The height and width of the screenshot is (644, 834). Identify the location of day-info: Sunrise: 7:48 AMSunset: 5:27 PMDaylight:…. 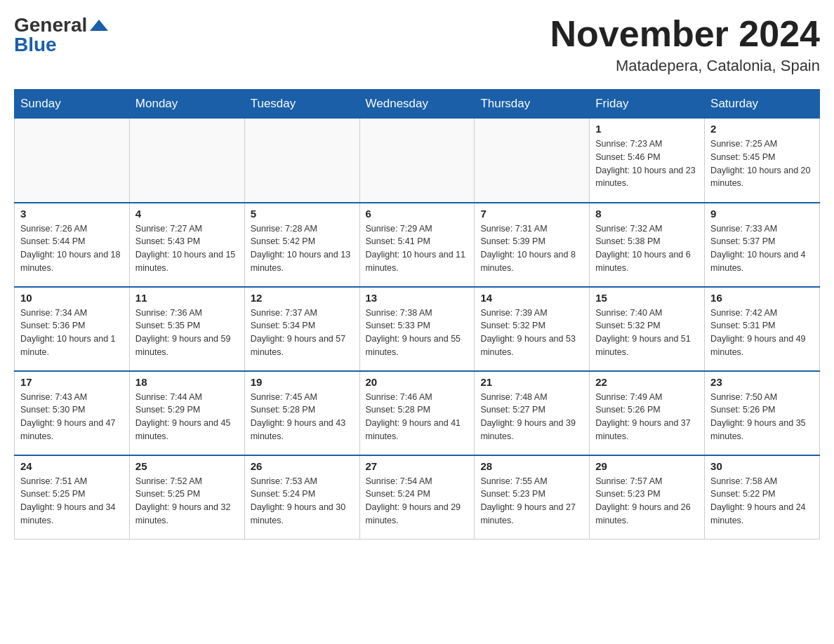
(532, 417).